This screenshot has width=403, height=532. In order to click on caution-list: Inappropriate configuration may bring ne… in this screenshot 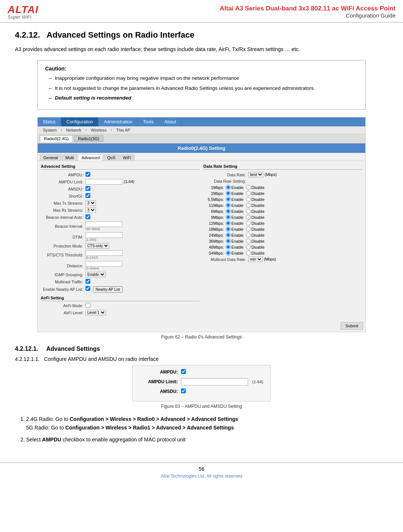, I will do `click(202, 88)`.